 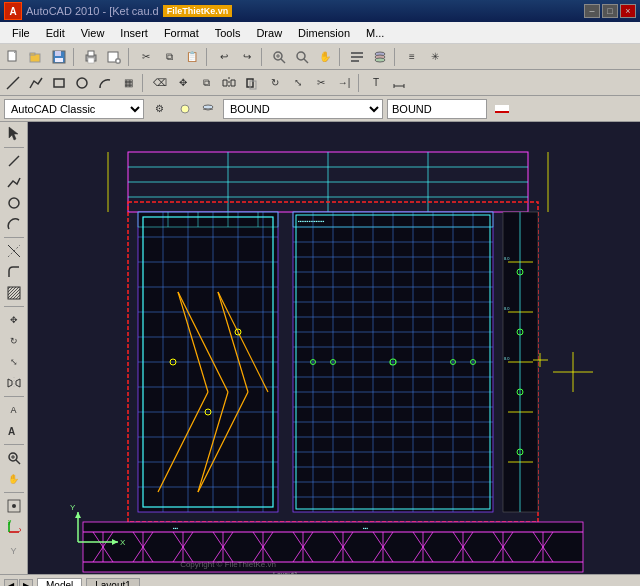 I want to click on watermark-badge: FileThietKe.vn, so click(x=198, y=11).